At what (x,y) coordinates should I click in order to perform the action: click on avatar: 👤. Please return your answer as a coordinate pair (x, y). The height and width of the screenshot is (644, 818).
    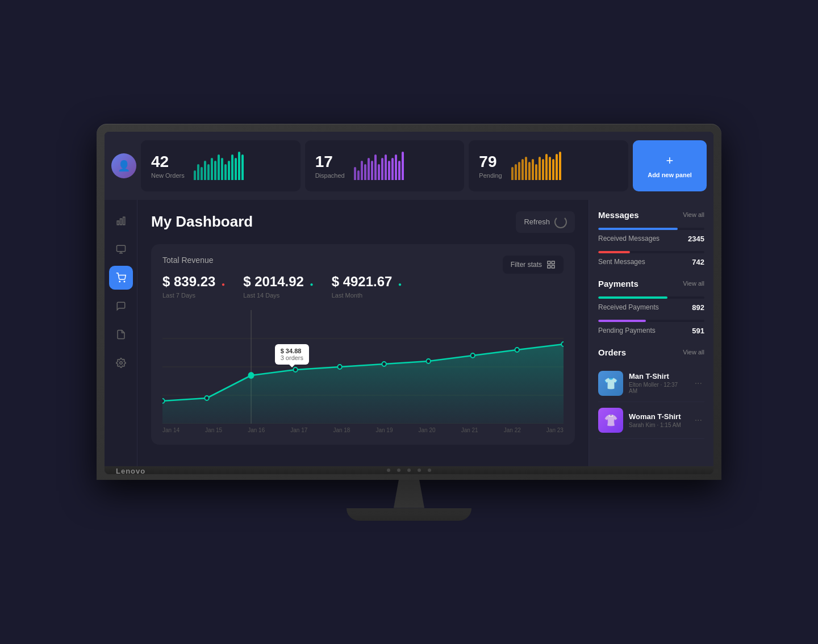
    Looking at the image, I should click on (124, 166).